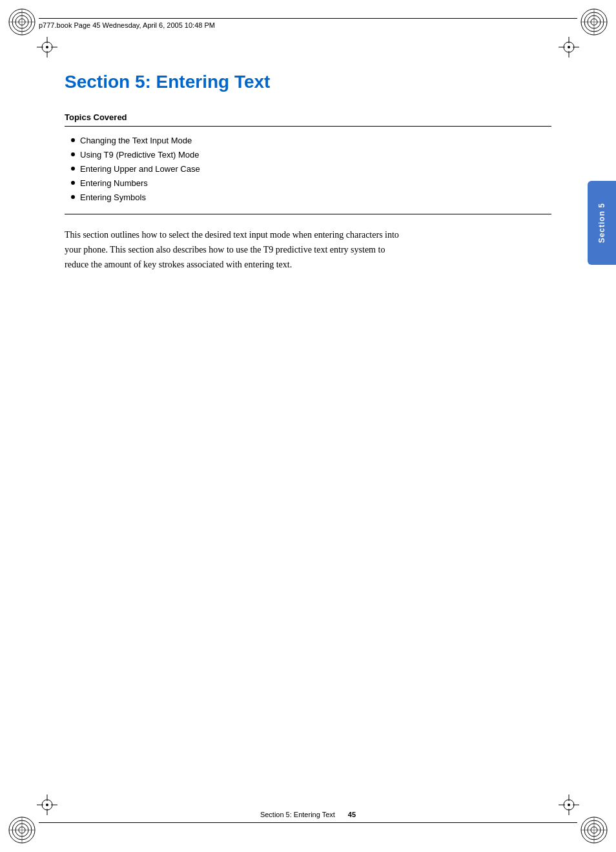  I want to click on topics-header: Topics Covered, so click(308, 119).